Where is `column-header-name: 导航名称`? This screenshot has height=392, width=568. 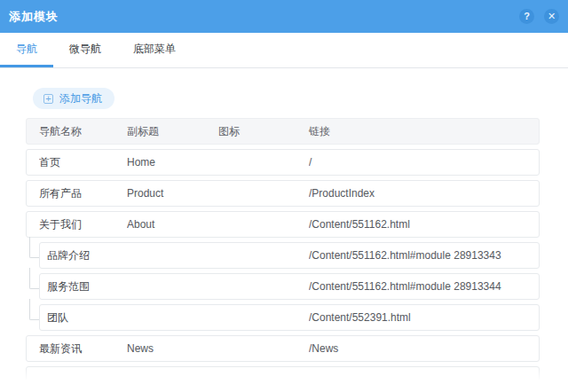
column-header-name: 导航名称 is located at coordinates (83, 131).